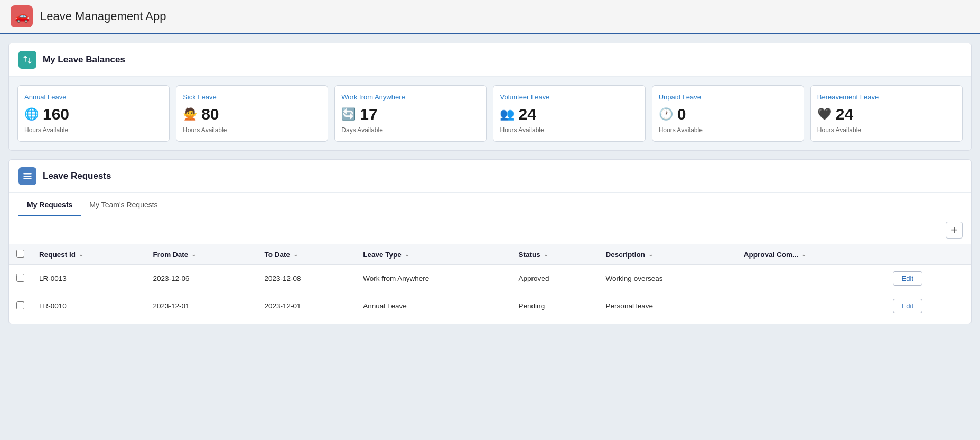 The height and width of the screenshot is (440, 980). What do you see at coordinates (190, 114) in the screenshot?
I see `balance-icon-sick-leave: 🙅` at bounding box center [190, 114].